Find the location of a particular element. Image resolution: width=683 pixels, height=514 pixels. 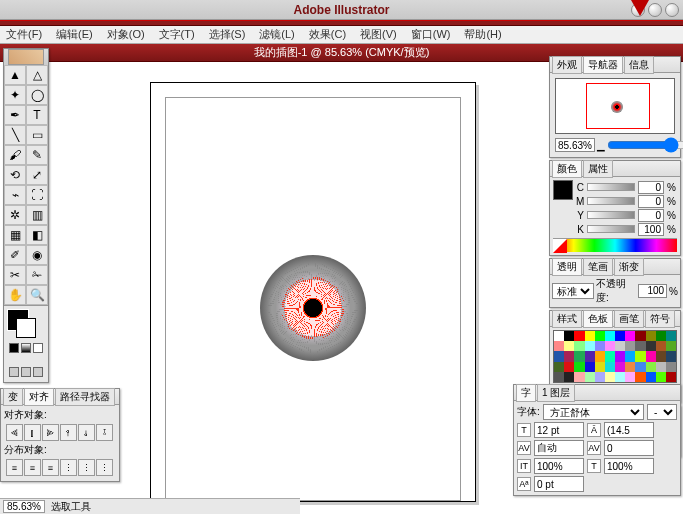

type-tool: T is located at coordinates (37, 115).